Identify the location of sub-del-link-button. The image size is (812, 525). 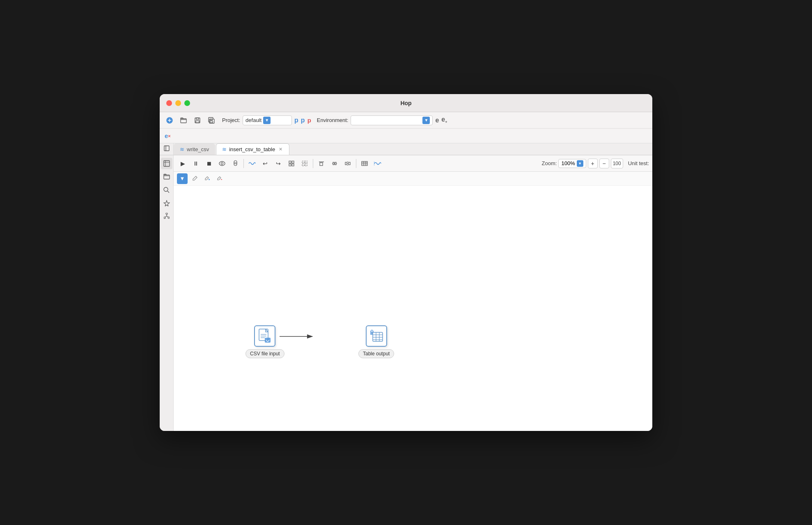
(219, 179).